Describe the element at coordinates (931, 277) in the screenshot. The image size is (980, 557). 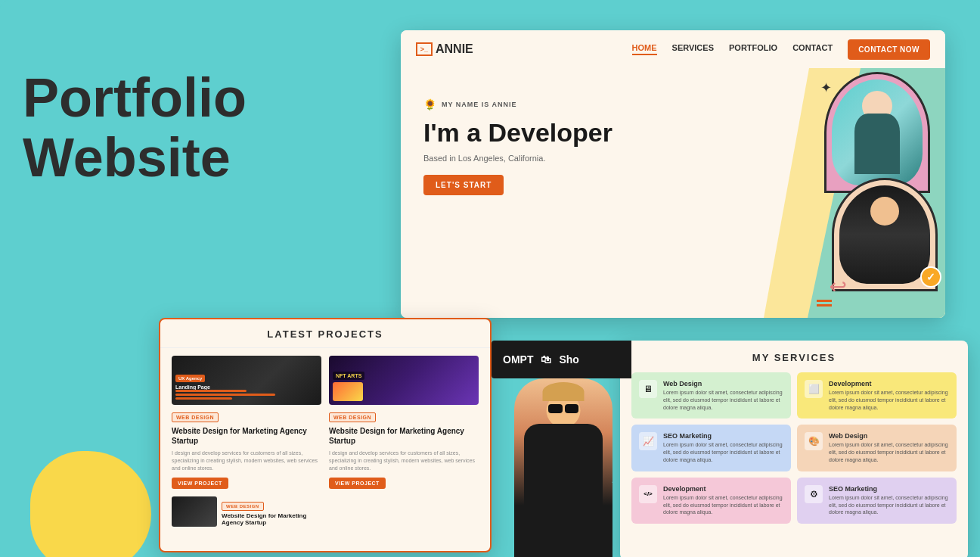
I see `checkmark-badge: ✓` at that location.